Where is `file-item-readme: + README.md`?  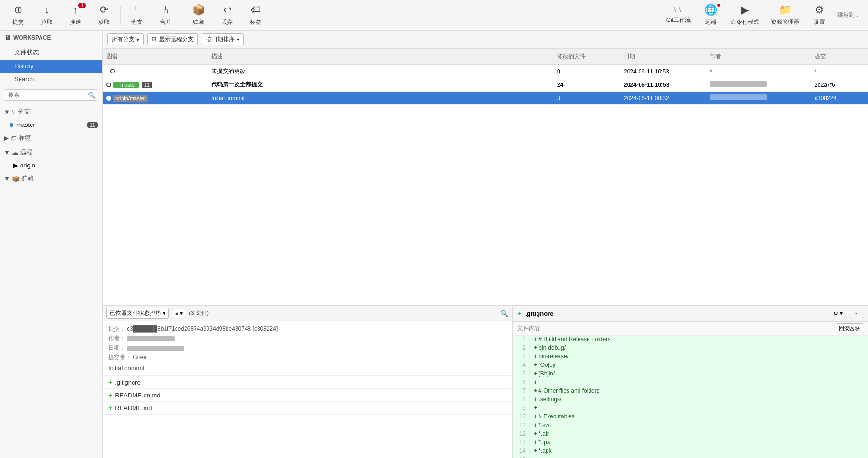
file-item-readme: + README.md is located at coordinates (307, 408).